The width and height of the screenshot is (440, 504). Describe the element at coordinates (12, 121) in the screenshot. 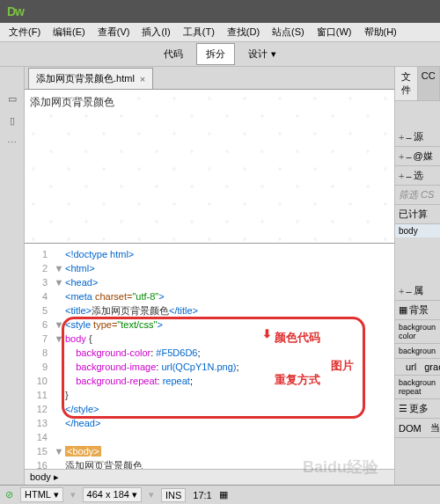

I see `tool-icon-2: ▯` at that location.